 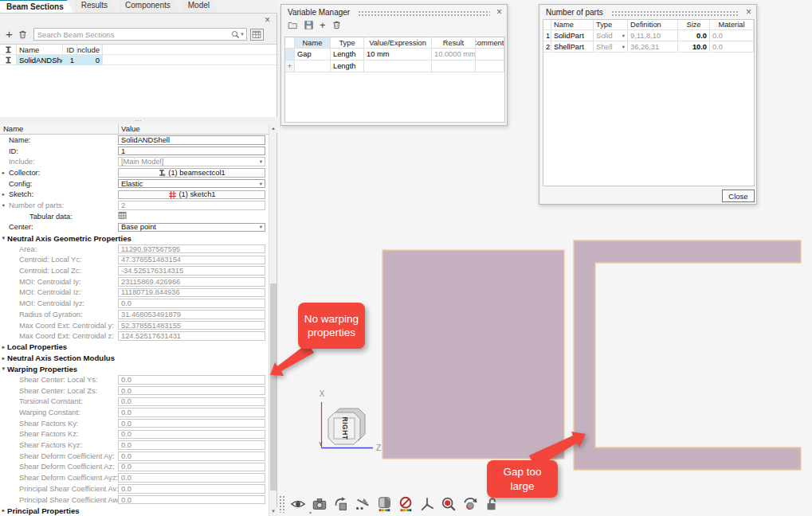 What do you see at coordinates (273, 511) in the screenshot?
I see `scroll-down-icon: ▼` at bounding box center [273, 511].